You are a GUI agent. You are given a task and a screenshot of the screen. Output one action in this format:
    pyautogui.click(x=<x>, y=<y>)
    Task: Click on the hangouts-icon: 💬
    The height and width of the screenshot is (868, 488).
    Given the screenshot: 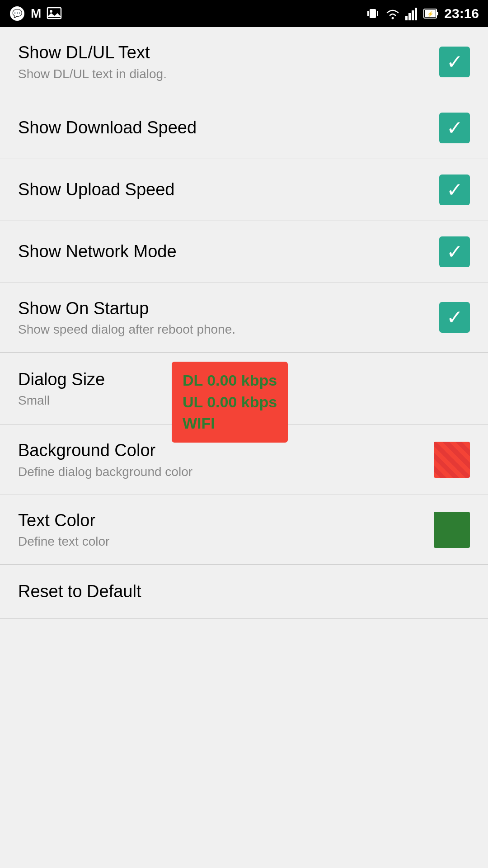 What is the action you would take?
    pyautogui.click(x=17, y=14)
    